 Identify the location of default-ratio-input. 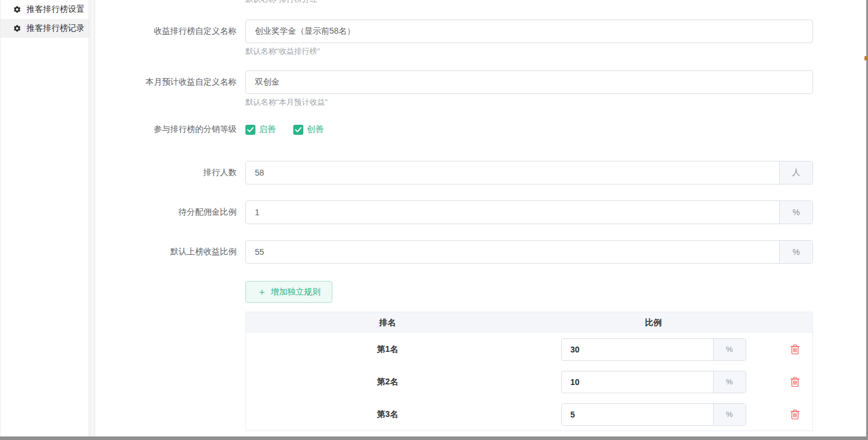
(513, 252).